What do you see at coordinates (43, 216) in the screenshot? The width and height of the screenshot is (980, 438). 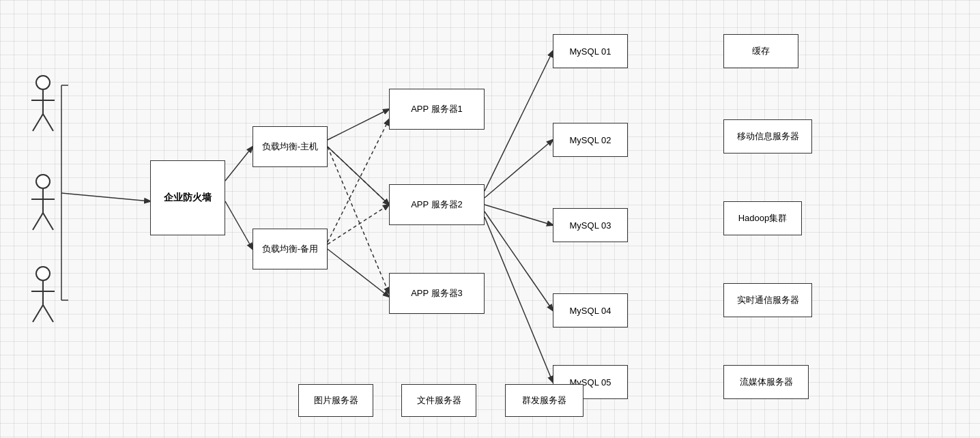 I see `user2-body` at bounding box center [43, 216].